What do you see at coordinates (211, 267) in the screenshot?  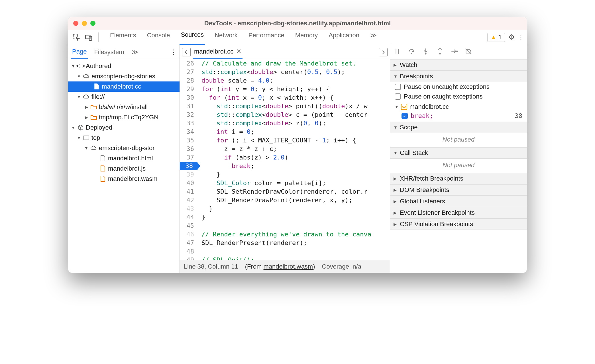 I see `cursor-position: Line 38, Column 11` at bounding box center [211, 267].